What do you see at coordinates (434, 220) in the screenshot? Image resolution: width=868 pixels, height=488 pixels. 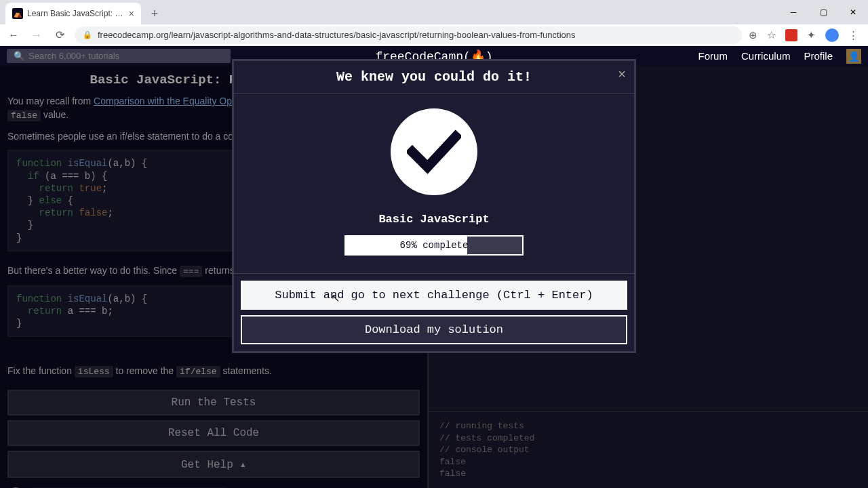 I see `course-name: Basic JavaScript` at bounding box center [434, 220].